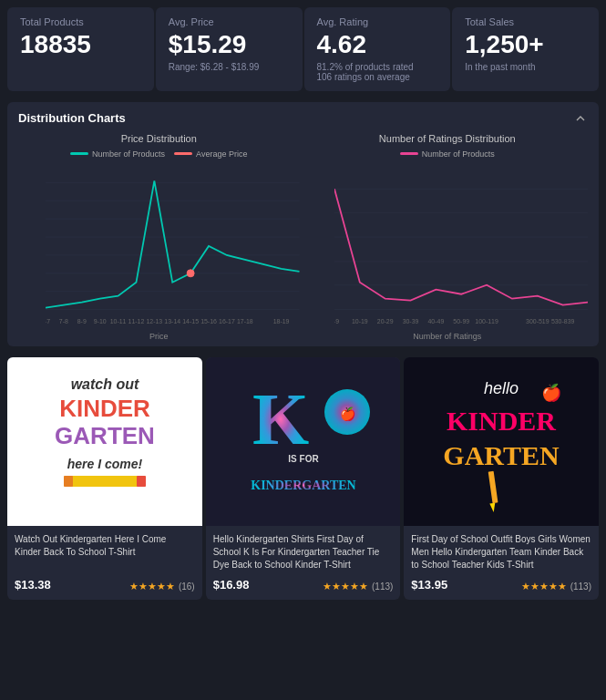  Describe the element at coordinates (303, 459) in the screenshot. I see `svg-text: IS FOR` at that location.